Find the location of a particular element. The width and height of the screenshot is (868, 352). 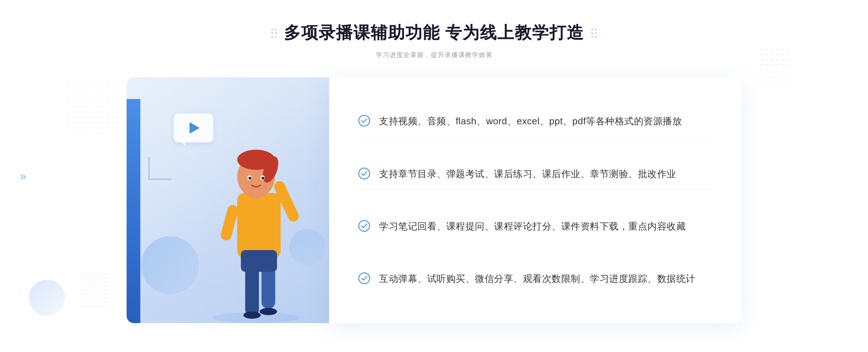

deco-lines is located at coordinates (161, 169).